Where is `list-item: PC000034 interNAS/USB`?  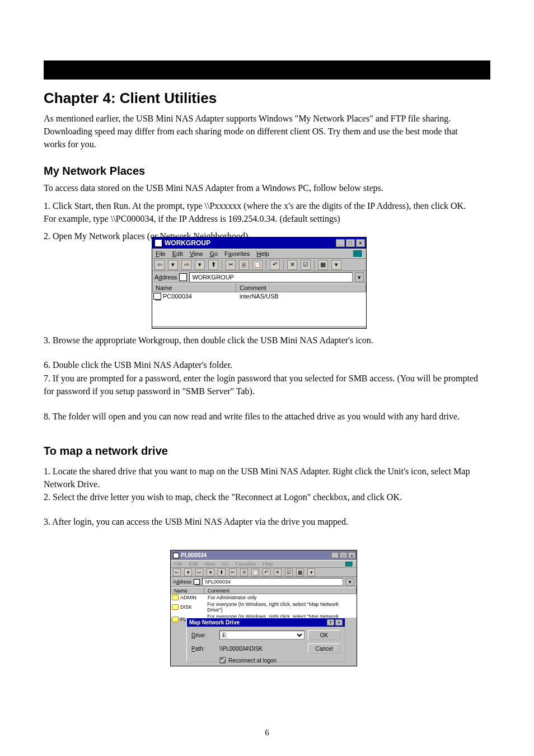
list-item: PC000034 interNAS/USB is located at coordinates (259, 296).